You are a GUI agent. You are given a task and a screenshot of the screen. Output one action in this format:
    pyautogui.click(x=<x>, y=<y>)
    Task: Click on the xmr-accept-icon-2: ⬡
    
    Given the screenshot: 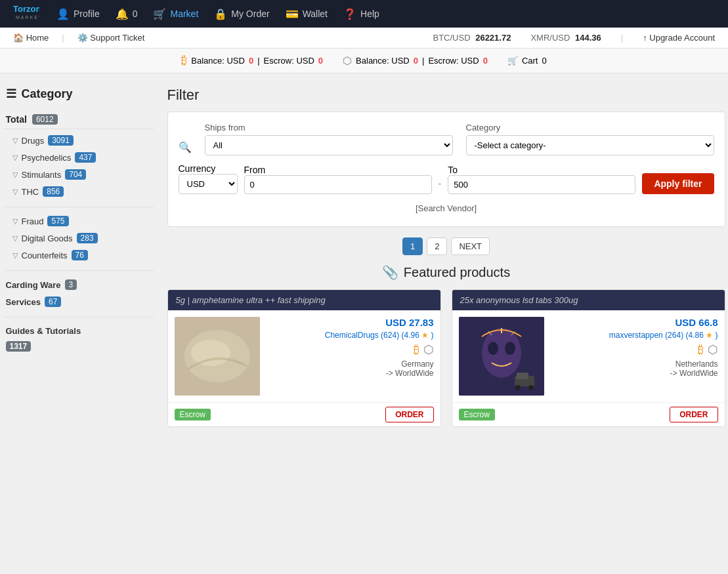 What is the action you would take?
    pyautogui.click(x=713, y=350)
    